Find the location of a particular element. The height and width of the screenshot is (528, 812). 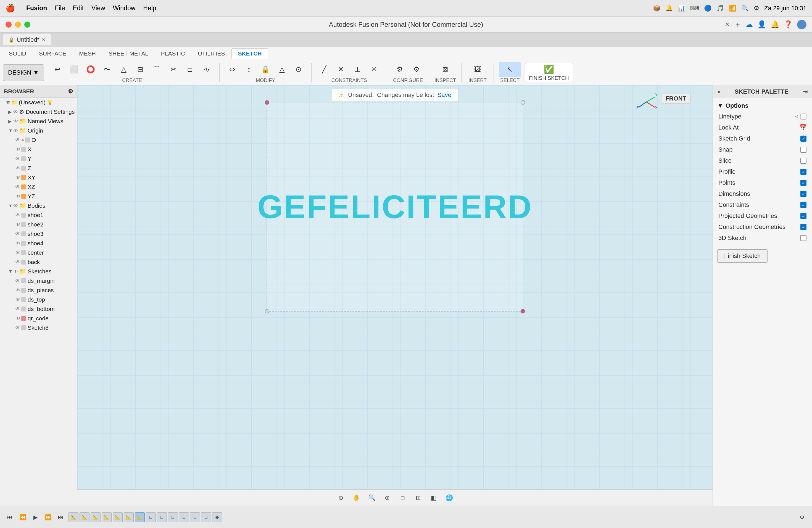

browser-item-shoe3: 👁 shoe3 is located at coordinates (39, 234).